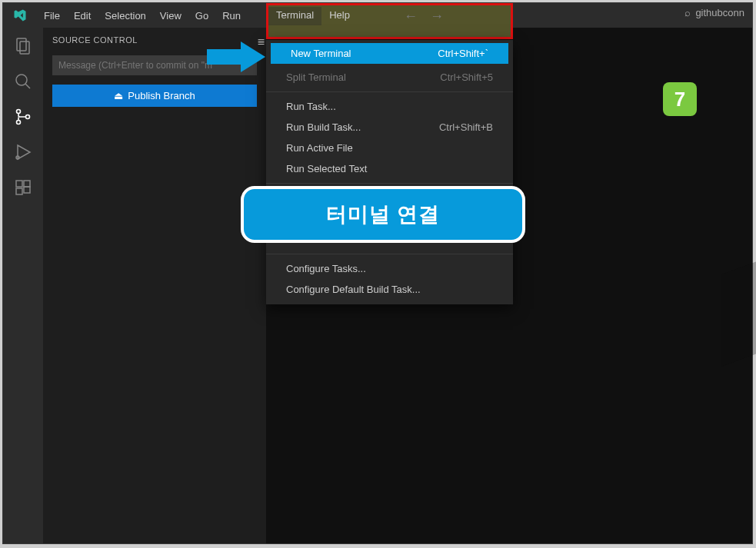 This screenshot has width=756, height=548. What do you see at coordinates (389, 22) in the screenshot?
I see `menu-highlight-zone: Terminal Help ← →` at bounding box center [389, 22].